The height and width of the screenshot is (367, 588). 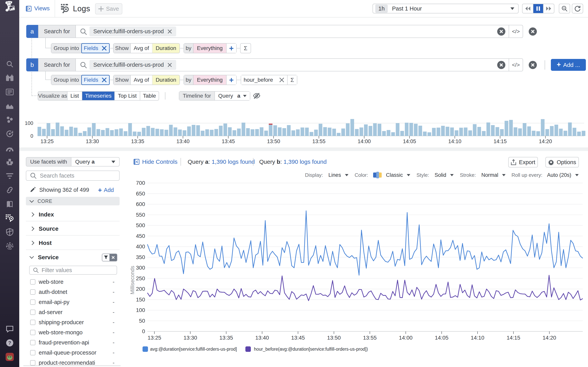 I want to click on svg-text:hour_before(avg:@duration[serv: hour_before(avg:@duration[service:fulfil…, so click(x=311, y=349).